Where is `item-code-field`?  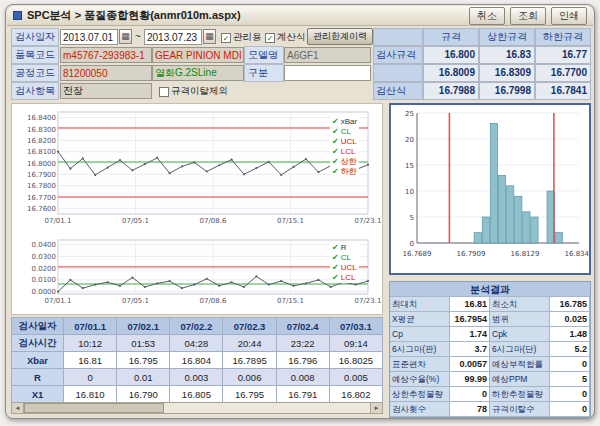 item-code-field is located at coordinates (106, 55).